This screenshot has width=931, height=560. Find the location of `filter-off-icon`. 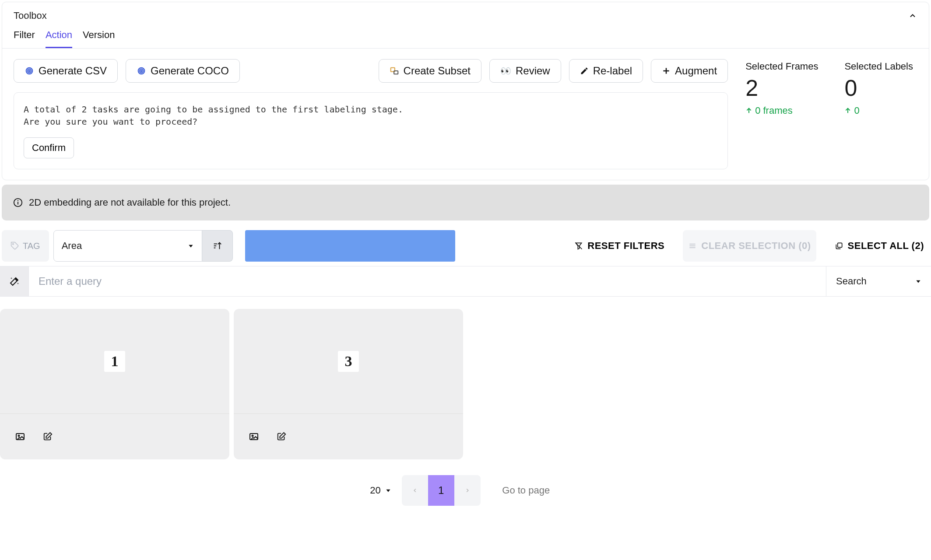

filter-off-icon is located at coordinates (579, 246).